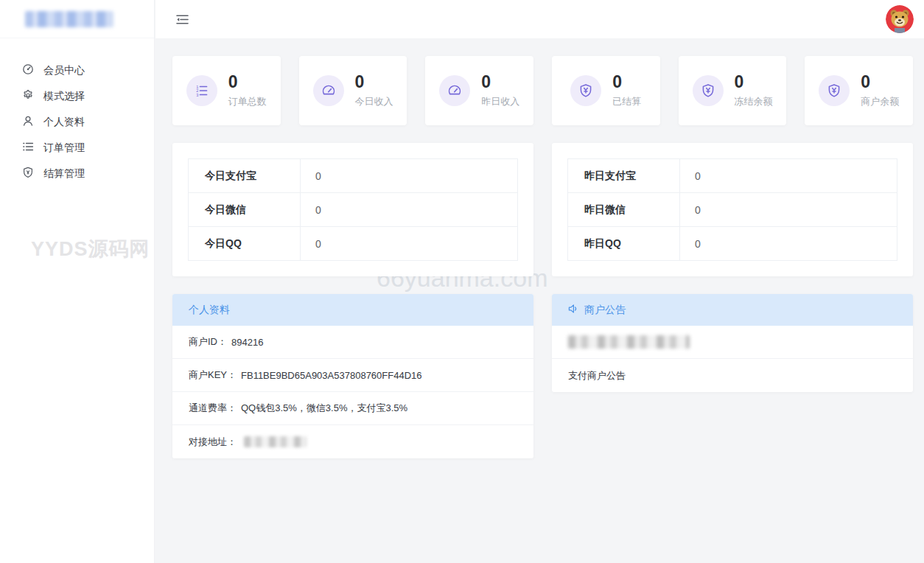 The image size is (924, 563). What do you see at coordinates (209, 310) in the screenshot?
I see `panel-title: 个人资料` at bounding box center [209, 310].